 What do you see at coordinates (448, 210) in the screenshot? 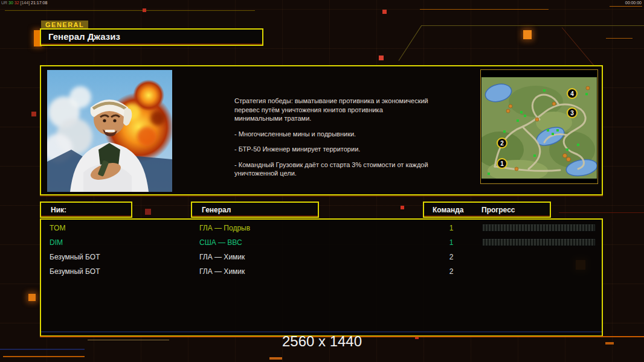
I see `team-header-label: Команда` at bounding box center [448, 210].